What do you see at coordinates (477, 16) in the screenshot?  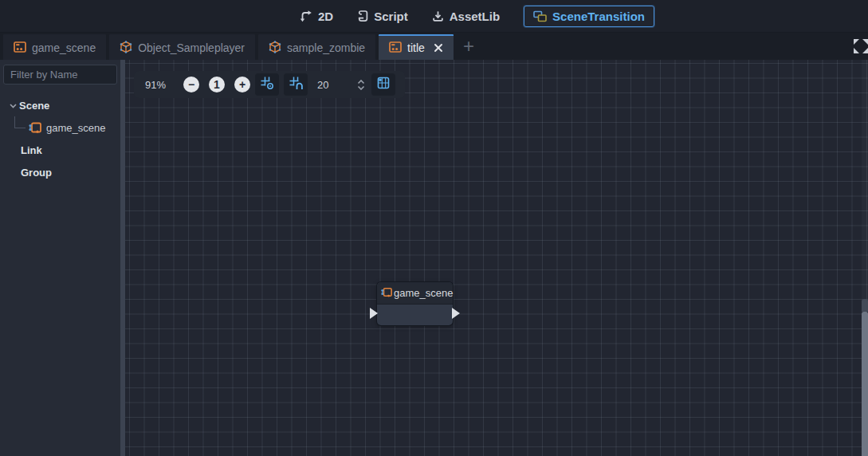 I see `workspace-buttons: 2D Script AssetLib SceneTransition` at bounding box center [477, 16].